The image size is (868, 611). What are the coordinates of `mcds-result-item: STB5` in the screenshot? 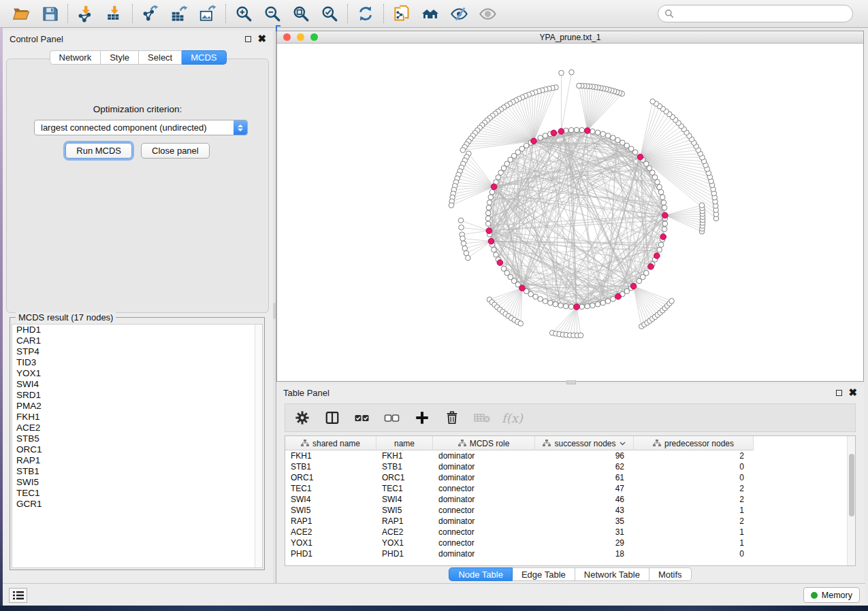 It's located at (138, 439).